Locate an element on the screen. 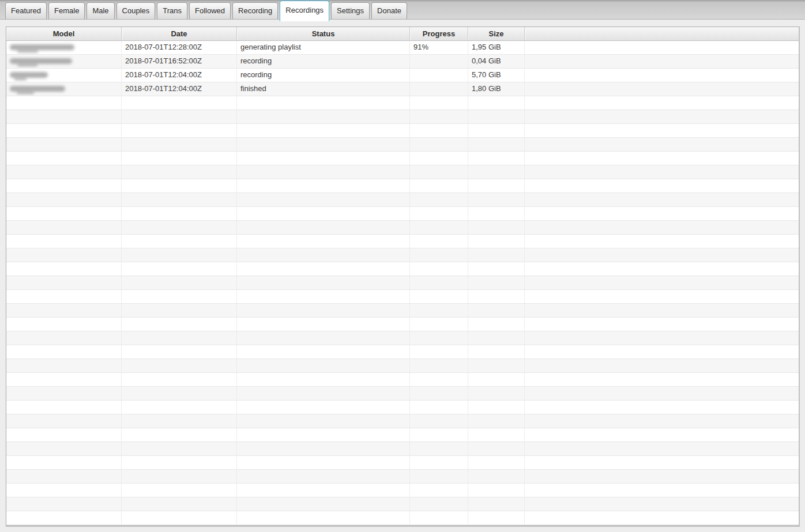 The height and width of the screenshot is (532, 805). tab-featured: Featured is located at coordinates (26, 10).